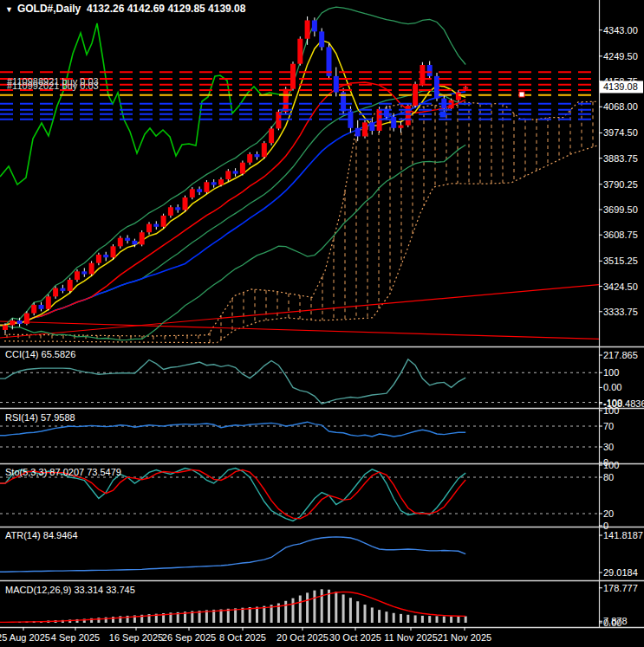 The height and width of the screenshot is (647, 644). I want to click on svg-text: 25 Aug 2025, so click(25, 637).